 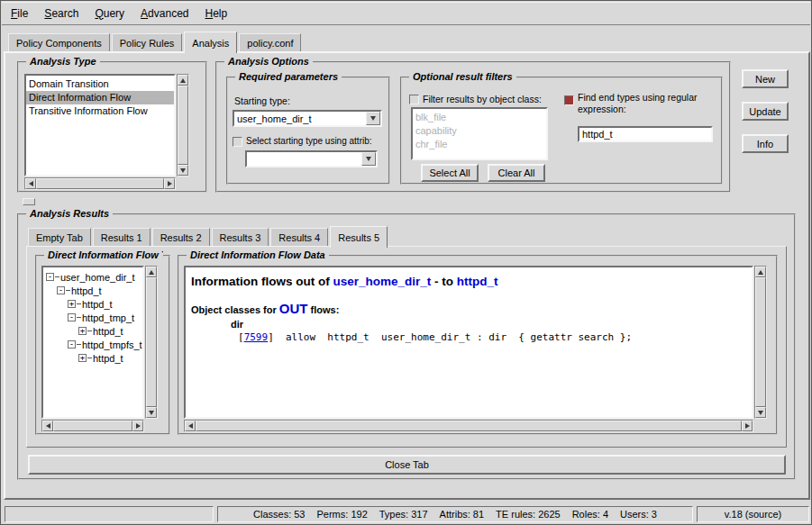 What do you see at coordinates (469, 308) in the screenshot?
I see `object-classes-line: Object classes for OUT flows:` at bounding box center [469, 308].